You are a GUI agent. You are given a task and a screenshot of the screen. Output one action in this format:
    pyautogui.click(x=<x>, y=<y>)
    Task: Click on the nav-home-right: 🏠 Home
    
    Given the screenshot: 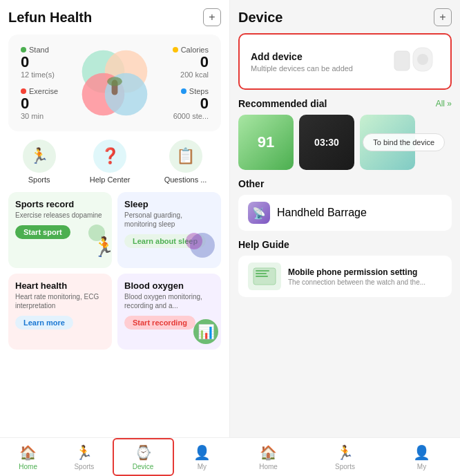 What is the action you would take?
    pyautogui.click(x=268, y=457)
    